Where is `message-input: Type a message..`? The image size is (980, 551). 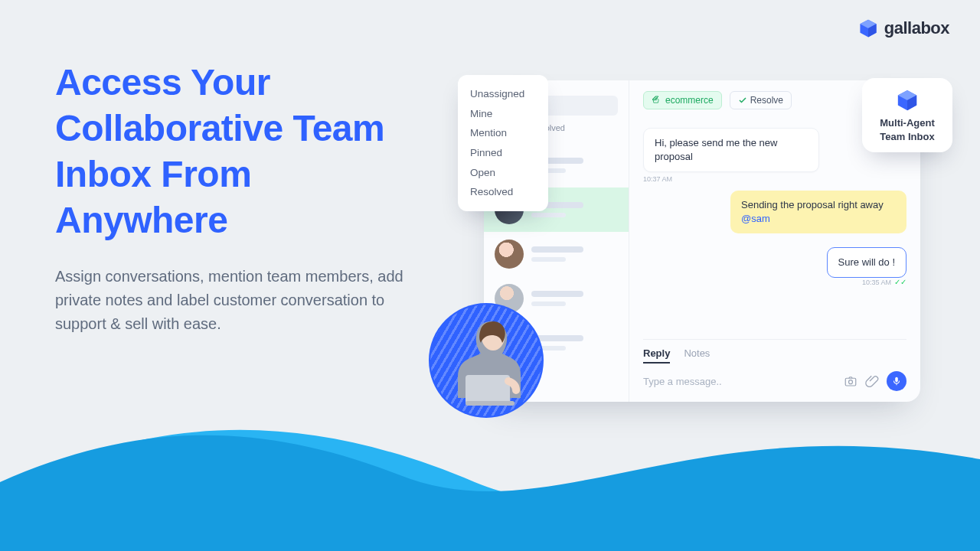 message-input: Type a message.. is located at coordinates (740, 381).